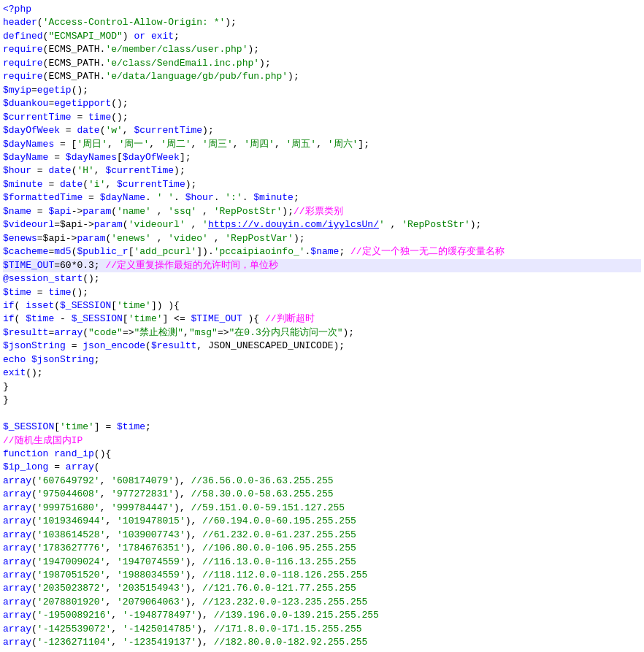  What do you see at coordinates (322, 629) in the screenshot?
I see `code-line-47: array('-1425539072', '-1425014785'), //1…` at bounding box center [322, 629].